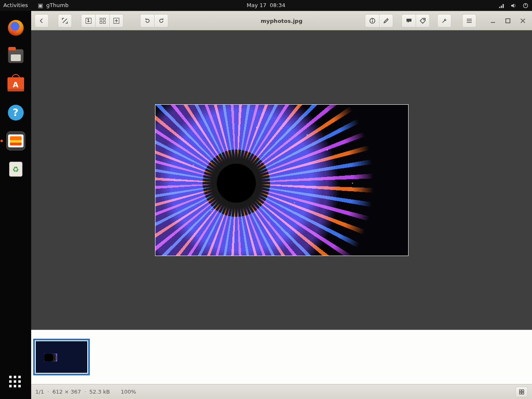 This screenshot has height=399, width=532. What do you see at coordinates (409, 21) in the screenshot?
I see `comment-icon` at bounding box center [409, 21].